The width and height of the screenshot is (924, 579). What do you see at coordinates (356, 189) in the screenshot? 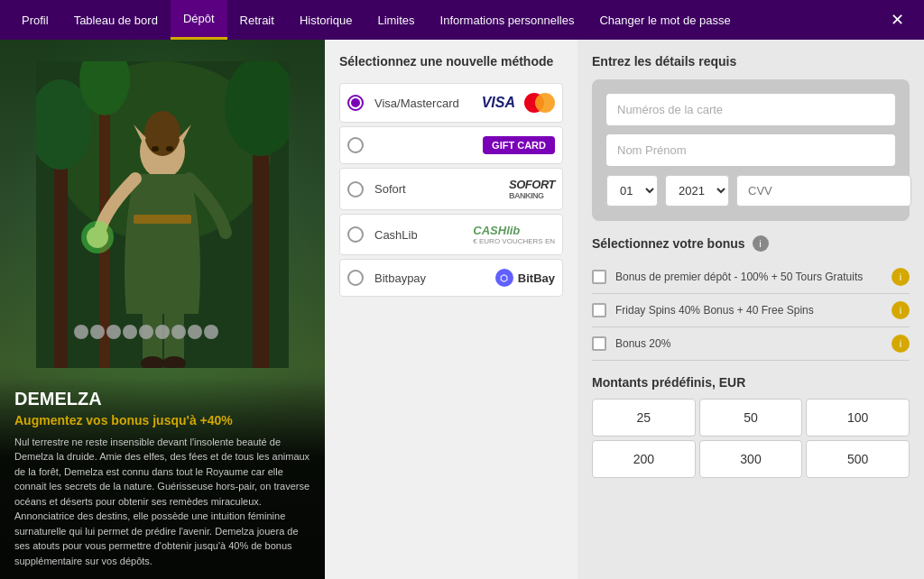
I see `sofort-radio` at bounding box center [356, 189].